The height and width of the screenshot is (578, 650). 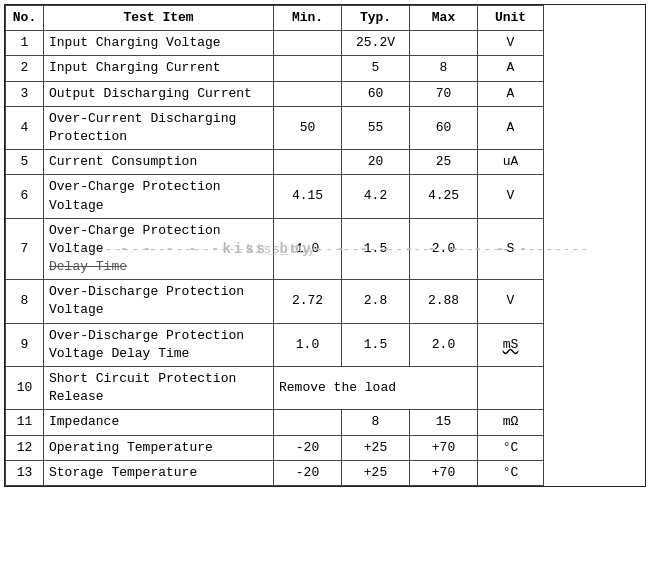 I want to click on cell-no: 1, so click(x=25, y=44).